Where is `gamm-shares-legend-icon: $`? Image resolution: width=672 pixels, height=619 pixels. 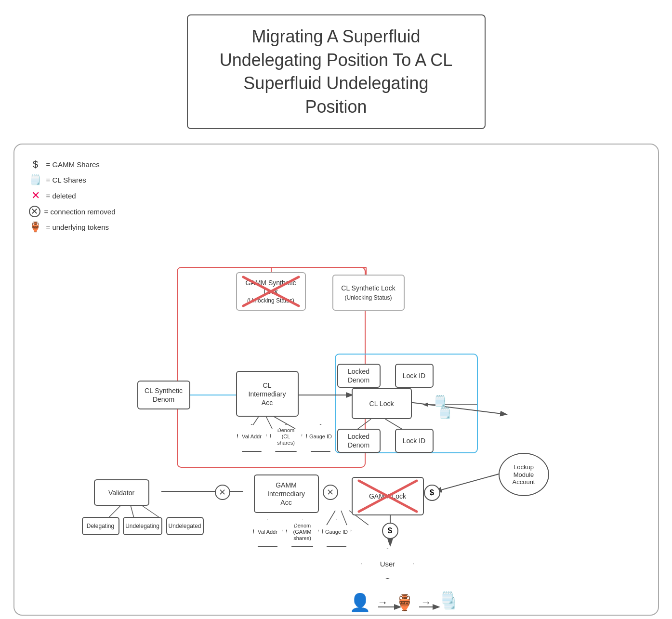 gamm-shares-legend-icon: $ is located at coordinates (36, 165).